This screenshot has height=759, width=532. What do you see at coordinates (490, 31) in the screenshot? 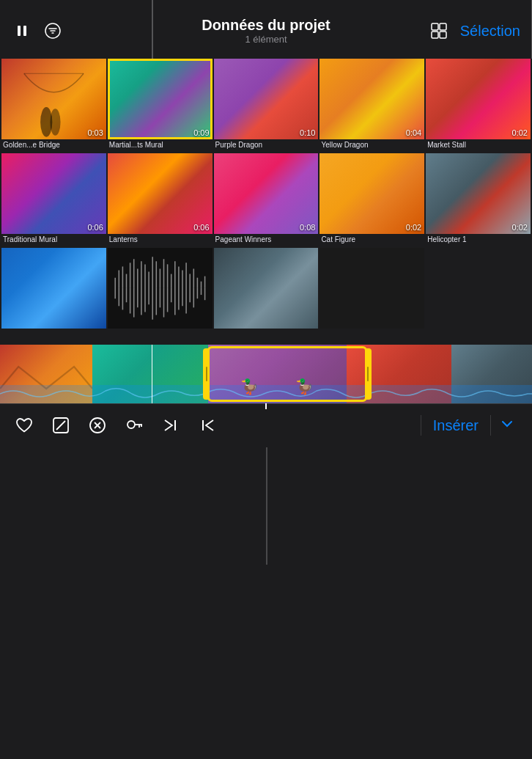
I see `selection-button: Sélection` at bounding box center [490, 31].